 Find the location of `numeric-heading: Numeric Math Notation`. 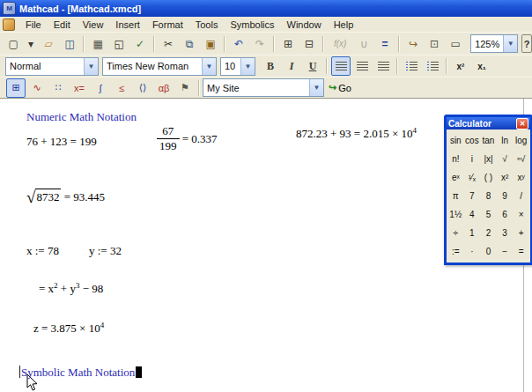

numeric-heading: Numeric Math Notation is located at coordinates (81, 117).